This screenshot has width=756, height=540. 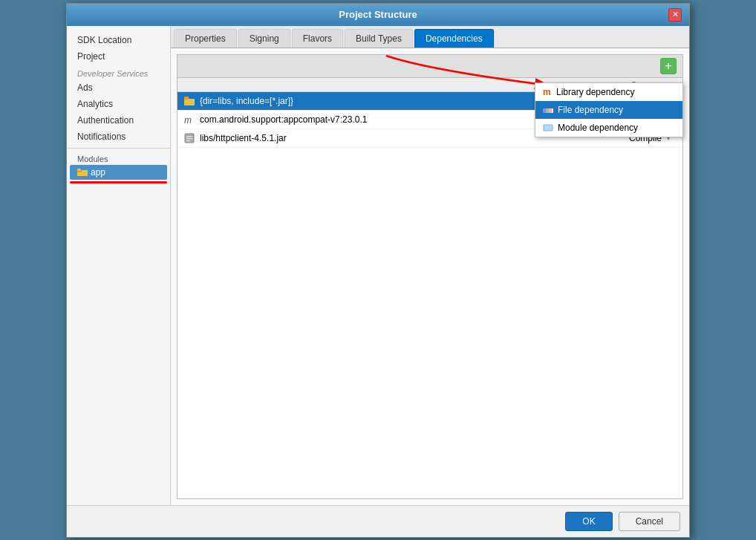 I want to click on sidebar: SDK Location Project Developer Services …, so click(x=119, y=266).